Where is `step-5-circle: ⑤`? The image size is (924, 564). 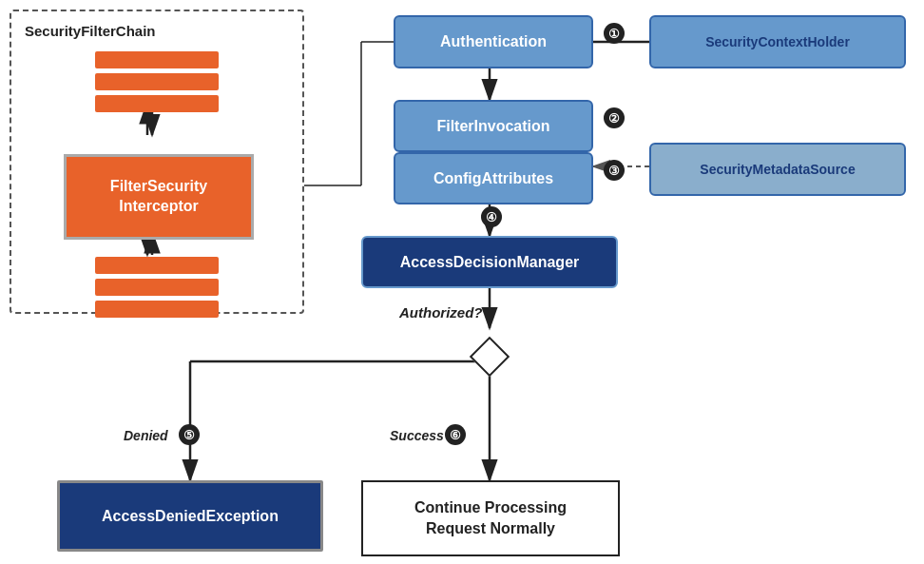 step-5-circle: ⑤ is located at coordinates (189, 435).